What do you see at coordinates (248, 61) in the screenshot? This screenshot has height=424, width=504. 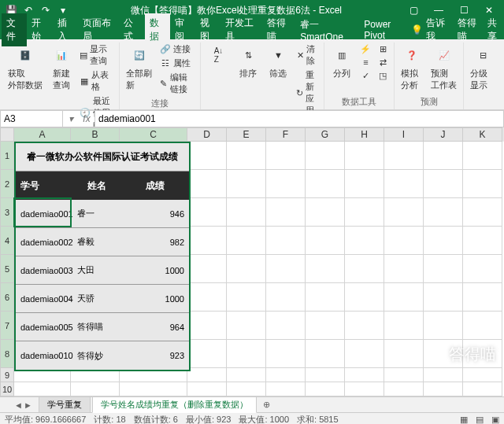 I see `sort-button: ⇅排序` at bounding box center [248, 61].